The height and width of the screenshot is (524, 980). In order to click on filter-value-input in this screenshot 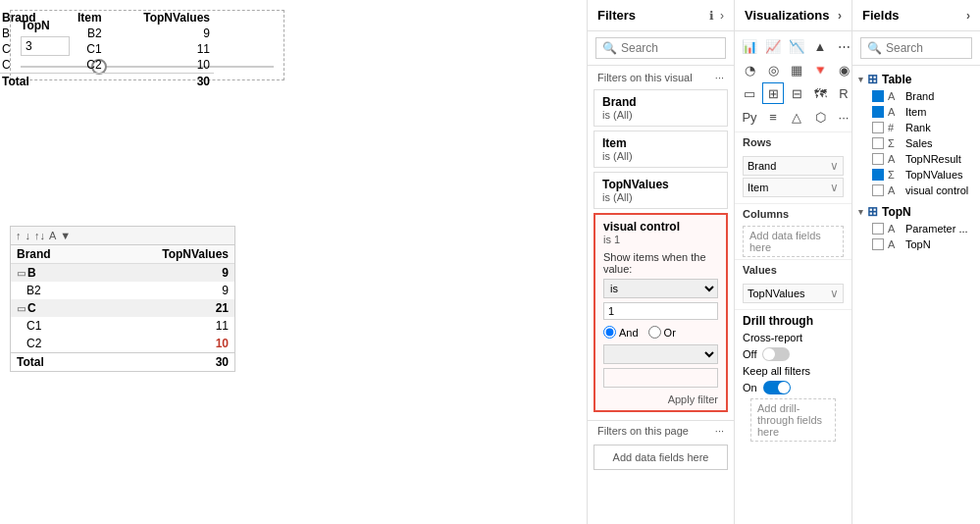, I will do `click(661, 311)`.